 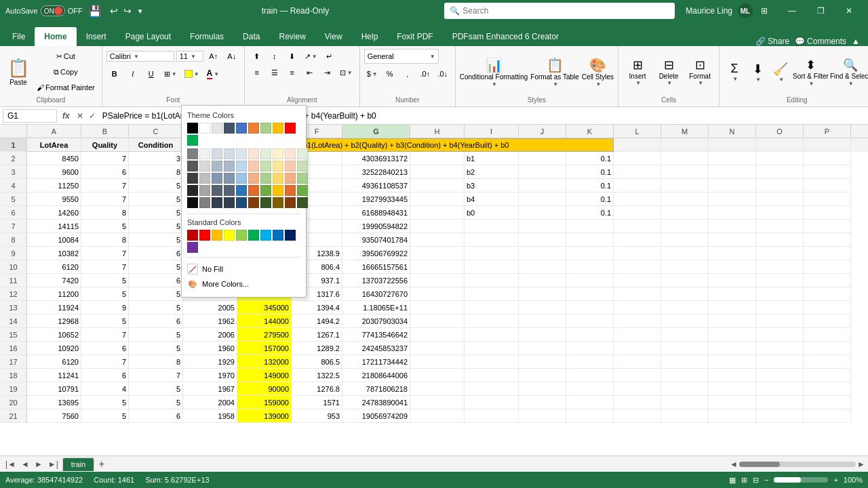 What do you see at coordinates (39, 464) in the screenshot?
I see `sheet-nav-next: ►` at bounding box center [39, 464].